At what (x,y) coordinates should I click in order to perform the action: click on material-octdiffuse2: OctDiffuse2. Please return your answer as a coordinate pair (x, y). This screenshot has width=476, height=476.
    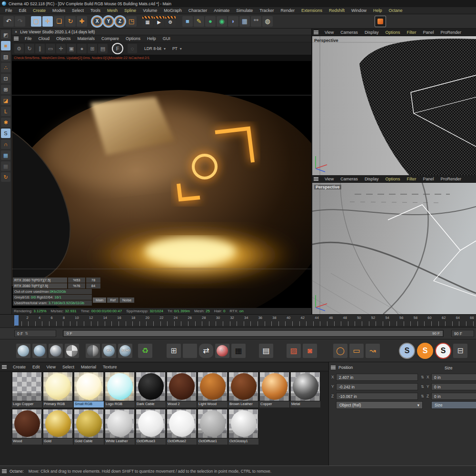
    Looking at the image, I should click on (182, 426).